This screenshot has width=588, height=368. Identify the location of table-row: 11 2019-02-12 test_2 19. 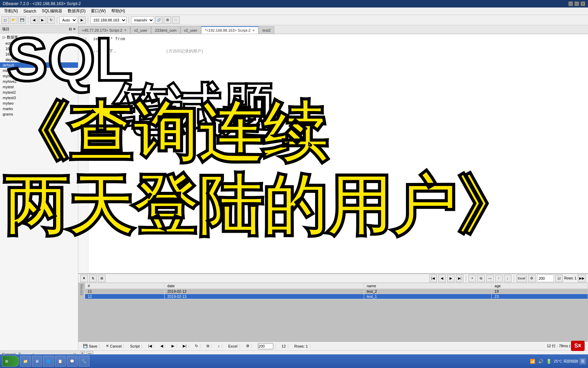
(337, 292).